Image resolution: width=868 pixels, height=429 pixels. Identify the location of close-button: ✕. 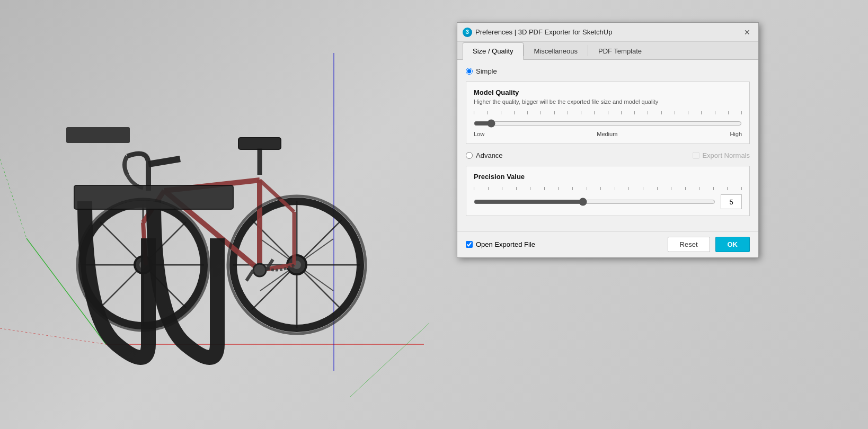
(747, 32).